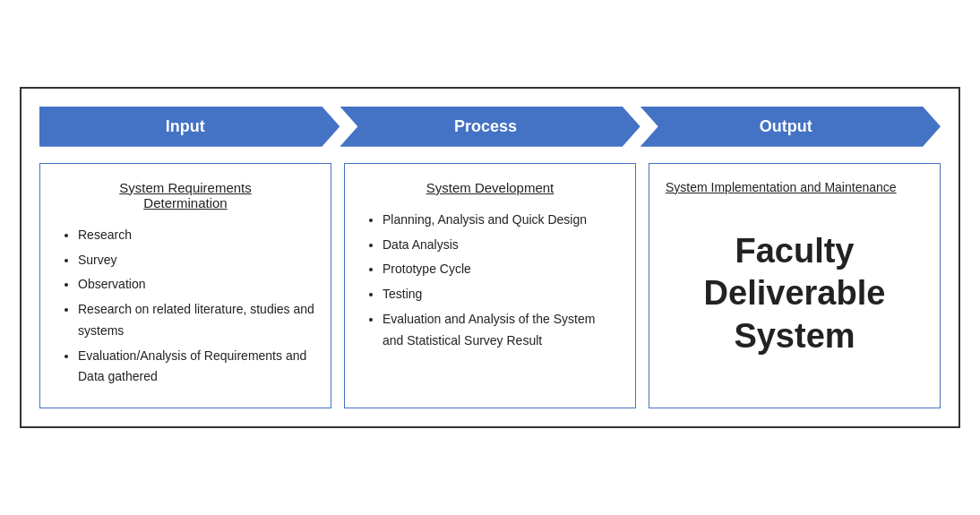 The image size is (980, 515). What do you see at coordinates (501, 245) in the screenshot?
I see `list-item: Data Analysis` at bounding box center [501, 245].